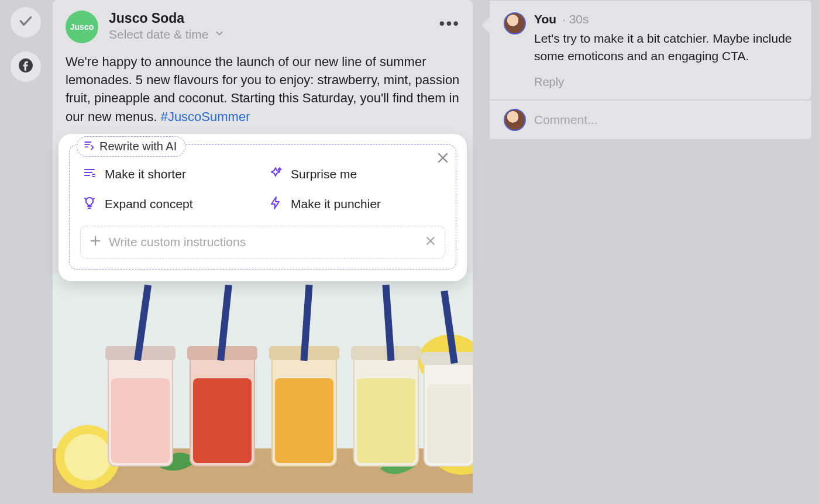 This screenshot has height=504, width=819. I want to click on plus-icon, so click(95, 242).